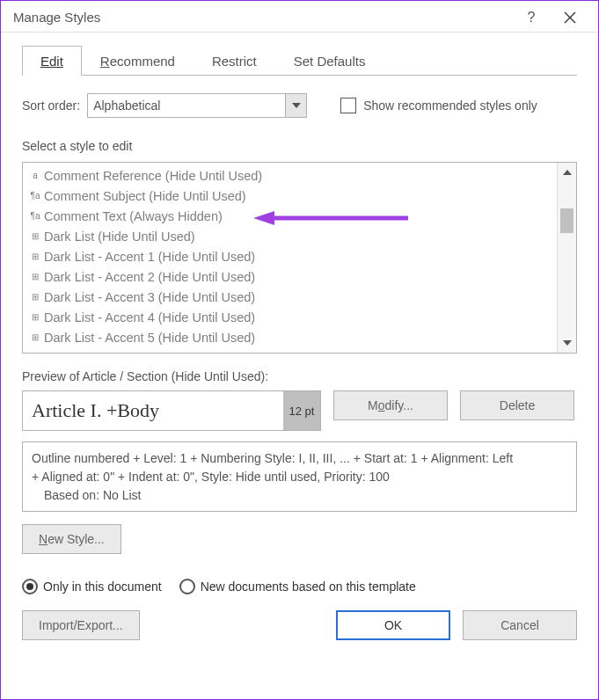 Image resolution: width=599 pixels, height=700 pixels. What do you see at coordinates (56, 18) in the screenshot?
I see `window-title: Manage Styles` at bounding box center [56, 18].